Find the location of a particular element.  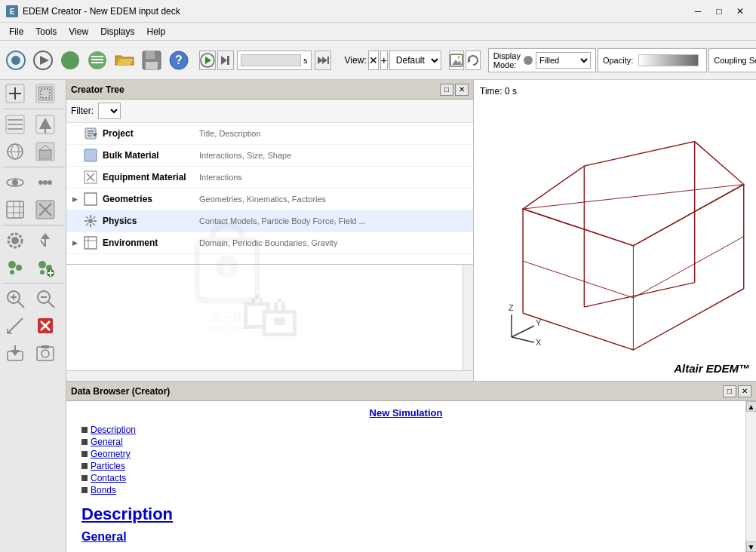

menu-help: Help is located at coordinates (157, 32).